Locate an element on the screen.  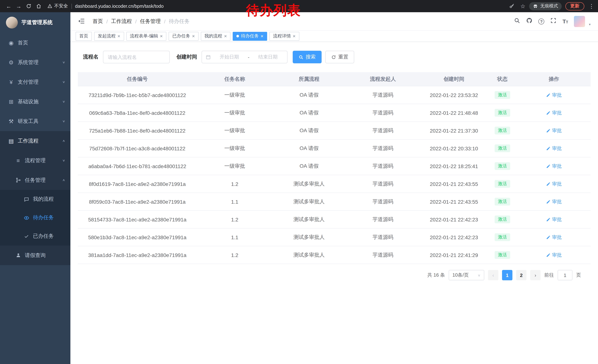
chevron-up-icon: ∧ is located at coordinates (64, 141).